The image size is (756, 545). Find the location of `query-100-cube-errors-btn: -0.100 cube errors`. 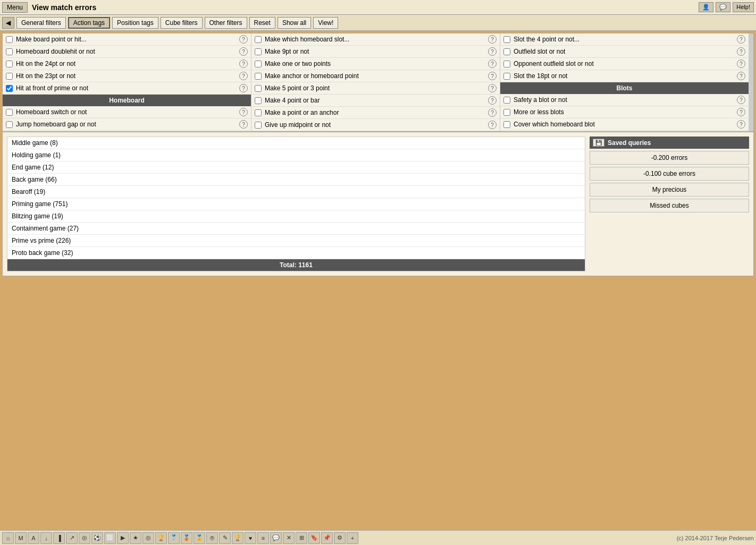

query-100-cube-errors-btn: -0.100 cube errors is located at coordinates (669, 174).